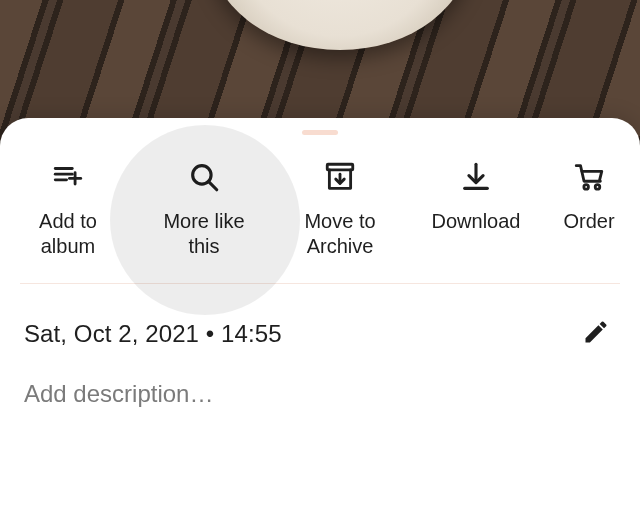 The image size is (640, 510). I want to click on action-label: Move to Archive, so click(340, 234).